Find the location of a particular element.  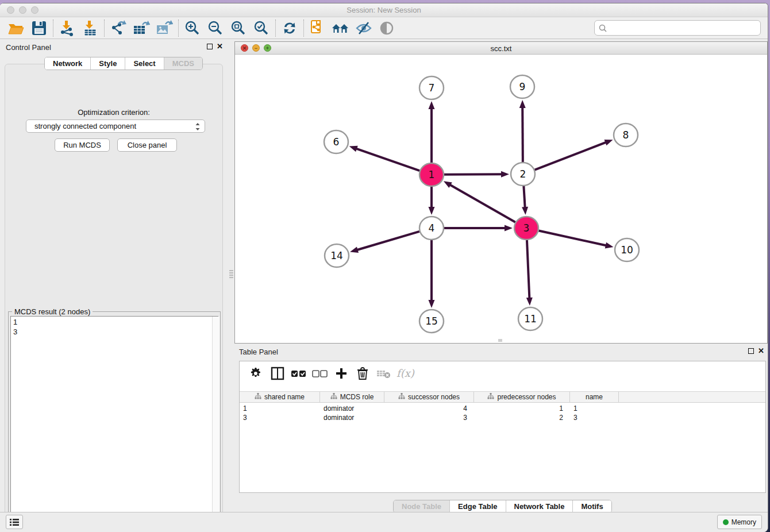

table-cell: 2 is located at coordinates (522, 418).